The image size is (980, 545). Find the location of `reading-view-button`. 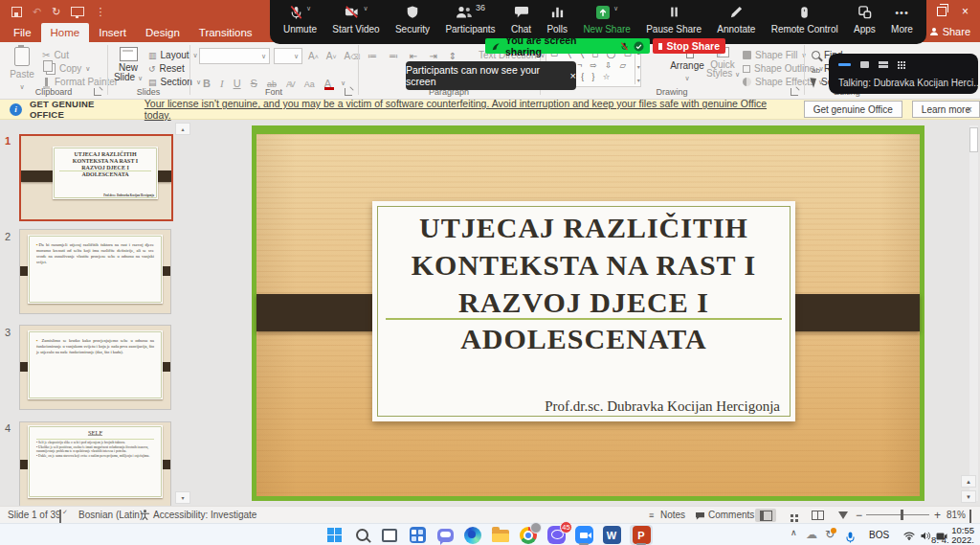

reading-view-button is located at coordinates (817, 515).